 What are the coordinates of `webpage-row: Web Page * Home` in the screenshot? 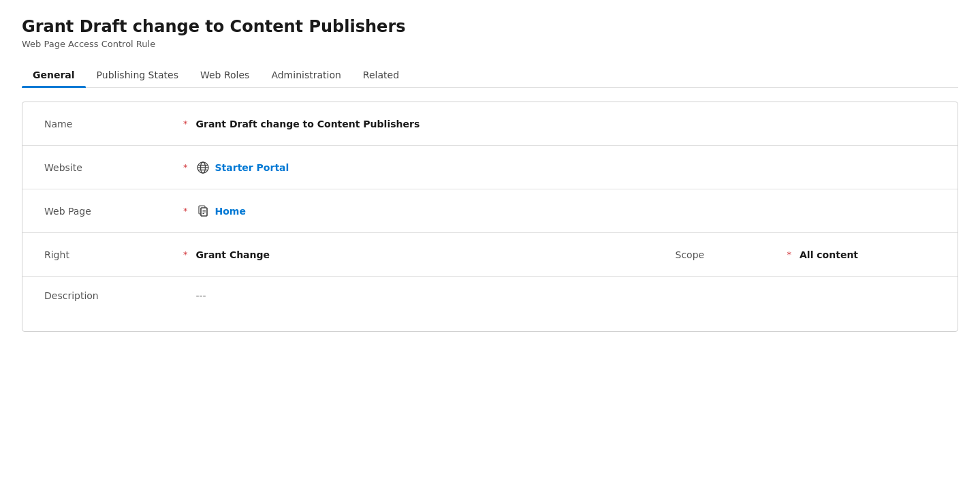 It's located at (490, 211).